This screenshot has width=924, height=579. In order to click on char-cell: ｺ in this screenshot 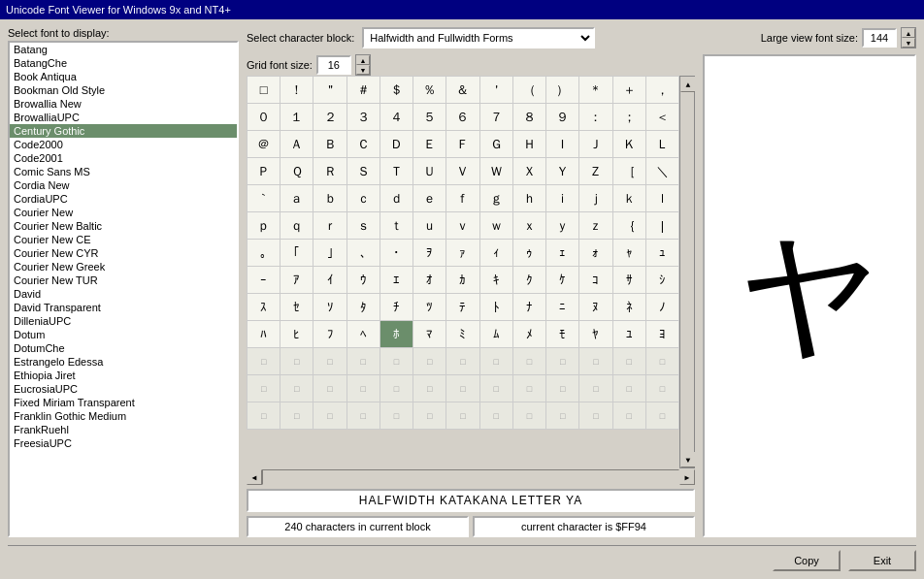, I will do `click(596, 280)`.